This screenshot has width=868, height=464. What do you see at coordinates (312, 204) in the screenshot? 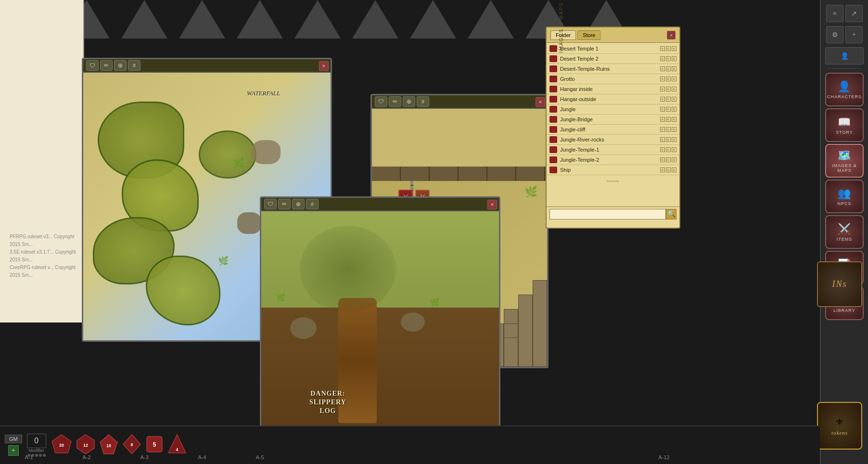
I see `map3-tool-grid: #` at bounding box center [312, 204].